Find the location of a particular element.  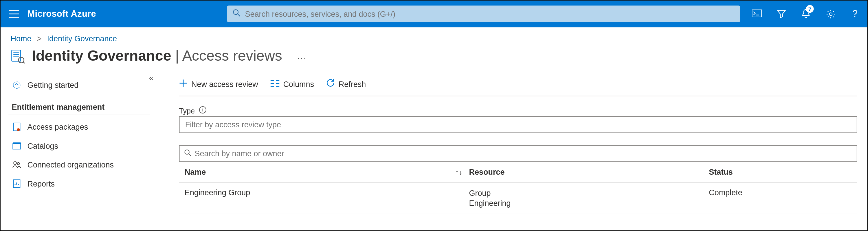

settings-button is located at coordinates (830, 14).